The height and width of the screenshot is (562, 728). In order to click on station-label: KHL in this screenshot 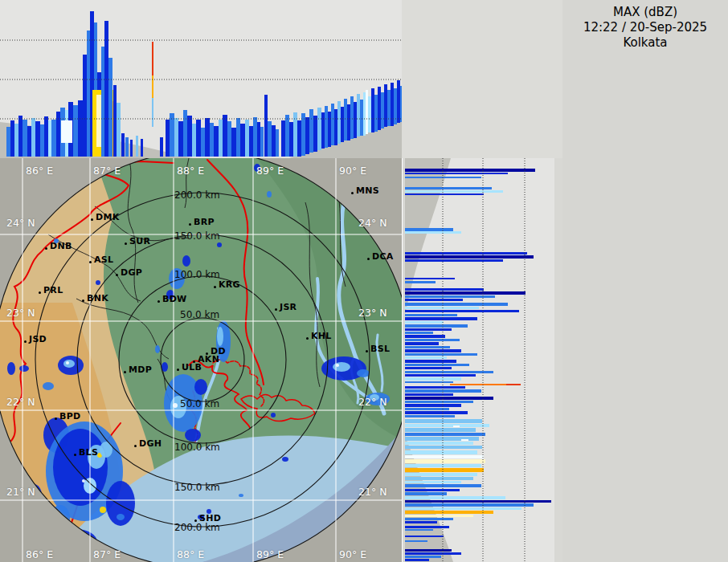, I will do `click(321, 336)`.